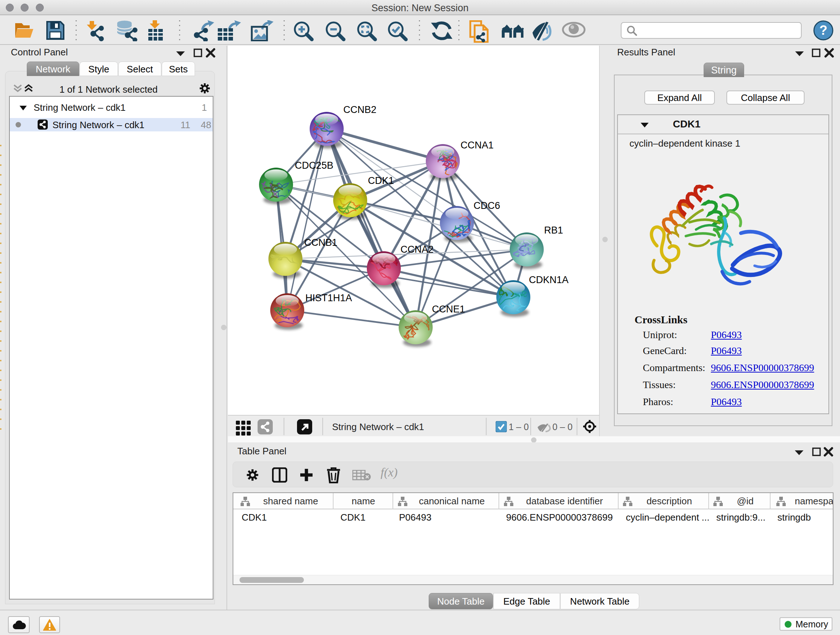 This screenshot has height=635, width=840. What do you see at coordinates (321, 242) in the screenshot?
I see `svg-text: CCNB1` at bounding box center [321, 242].